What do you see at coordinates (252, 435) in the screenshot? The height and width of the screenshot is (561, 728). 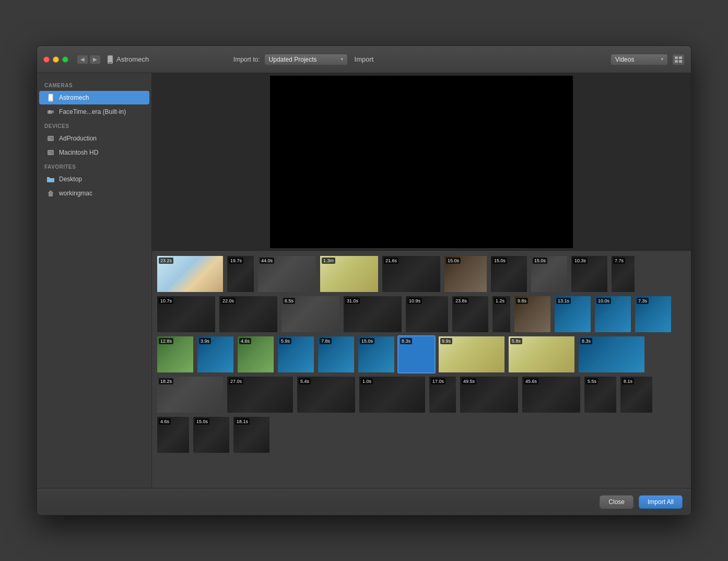 I see `thumbnail-item: 18.1s` at bounding box center [252, 435].